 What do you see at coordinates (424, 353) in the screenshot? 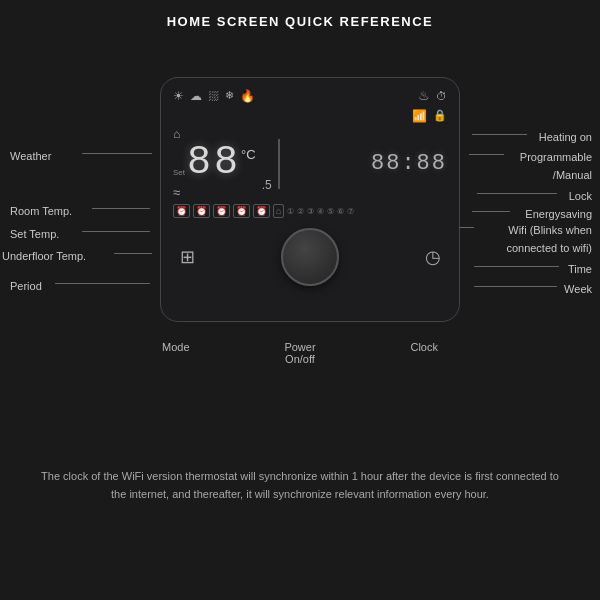
I see `clock-label: Clock` at bounding box center [424, 353].